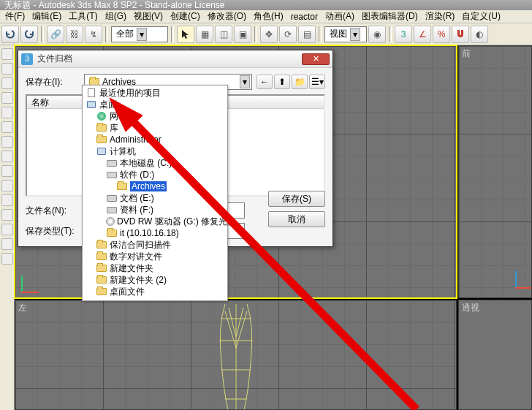 The height and width of the screenshot is (410, 532). Describe the element at coordinates (148, 16) in the screenshot. I see `menu-views: 视图(V)` at that location.